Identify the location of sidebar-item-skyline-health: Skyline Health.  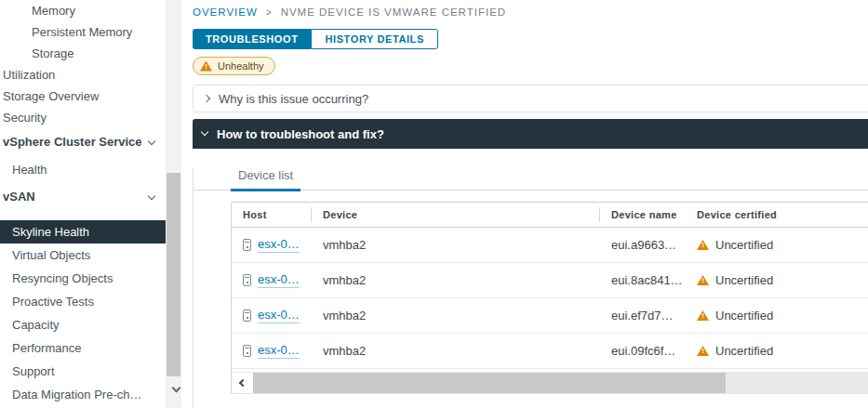
(83, 232).